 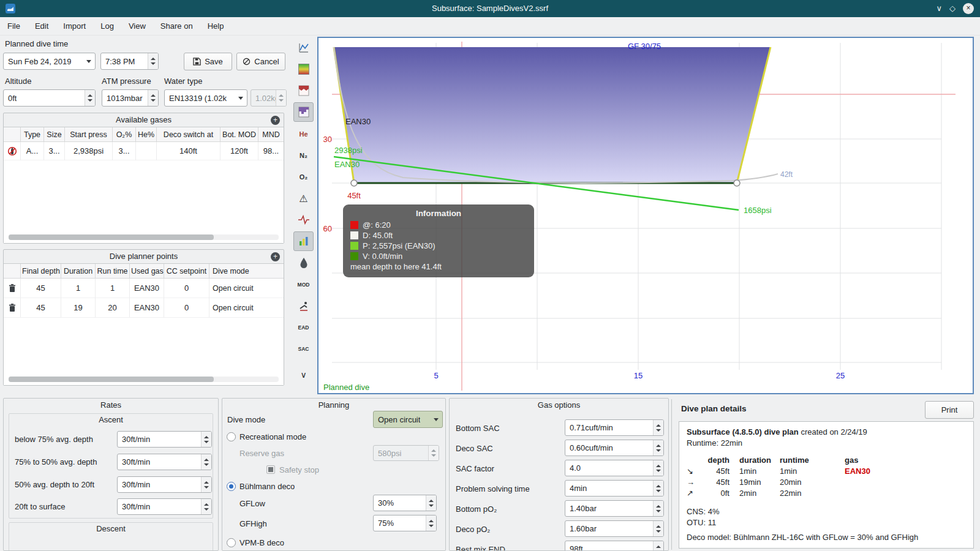 I want to click on mod-icon: MOD, so click(x=304, y=285).